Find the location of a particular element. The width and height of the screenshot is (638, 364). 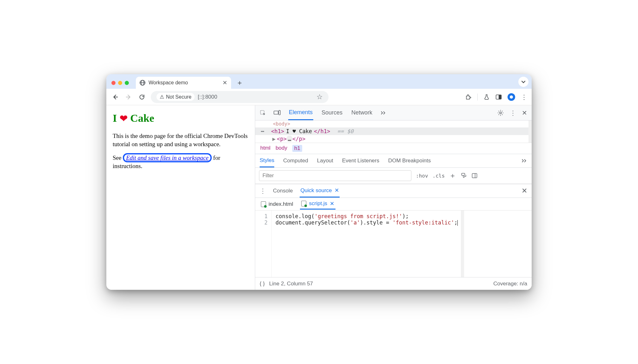

coverage-status: Coverage: n/a is located at coordinates (510, 284).